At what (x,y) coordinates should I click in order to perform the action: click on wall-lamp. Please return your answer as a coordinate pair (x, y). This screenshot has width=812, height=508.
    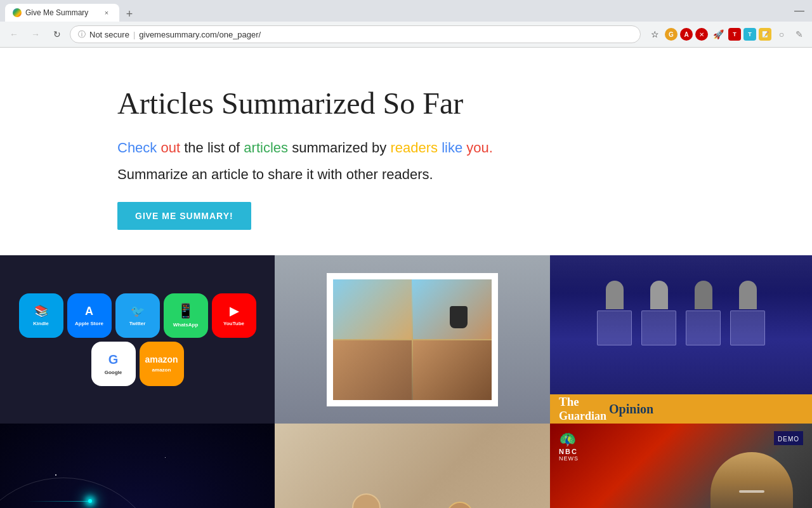
    Looking at the image, I should click on (459, 318).